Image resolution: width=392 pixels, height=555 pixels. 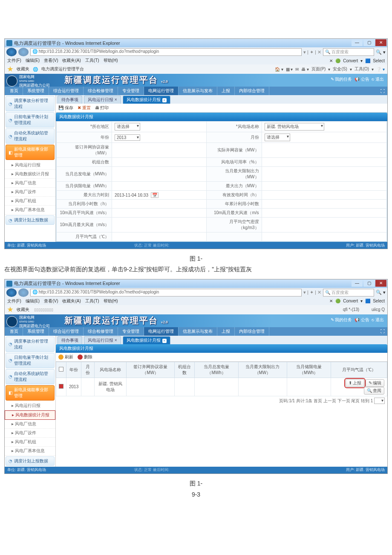 What do you see at coordinates (324, 150) in the screenshot?
I see `in-cap-actual` at bounding box center [324, 150].